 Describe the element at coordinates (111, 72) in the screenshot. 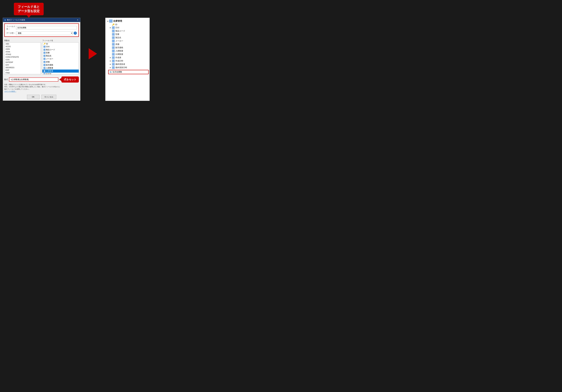

I see `tree-fx-icon: fx` at that location.